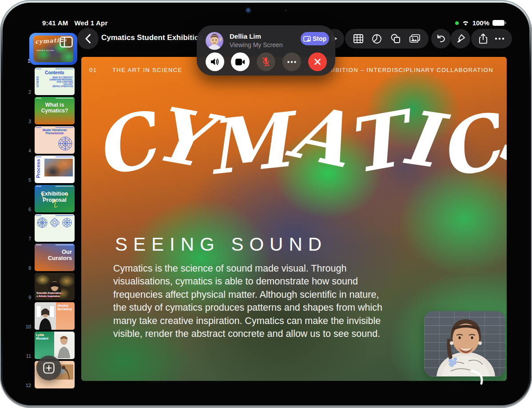 The image size is (532, 408). I want to click on shapes-icon, so click(396, 39).